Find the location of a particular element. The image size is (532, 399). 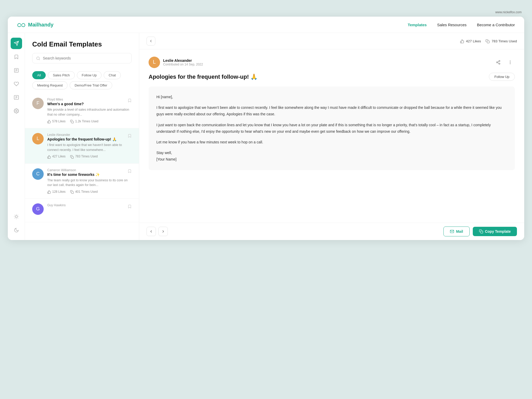

topbar-used: 783 Times Used is located at coordinates (501, 41).